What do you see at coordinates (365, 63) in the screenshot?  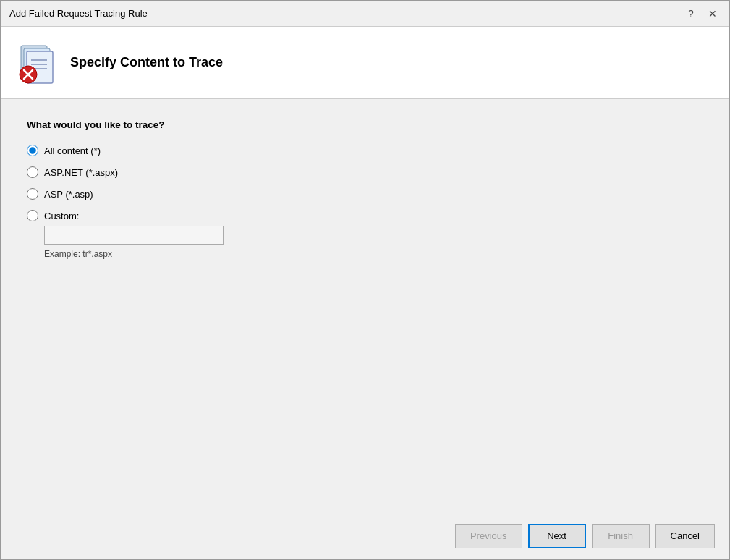 I see `header-section: Specify Content to Trace` at bounding box center [365, 63].